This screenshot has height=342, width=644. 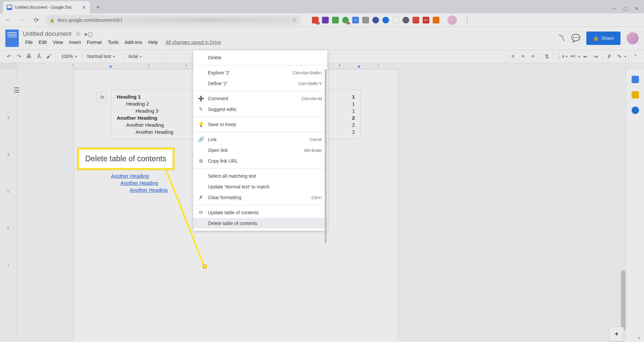 What do you see at coordinates (58, 42) in the screenshot?
I see `menu-view: View` at bounding box center [58, 42].